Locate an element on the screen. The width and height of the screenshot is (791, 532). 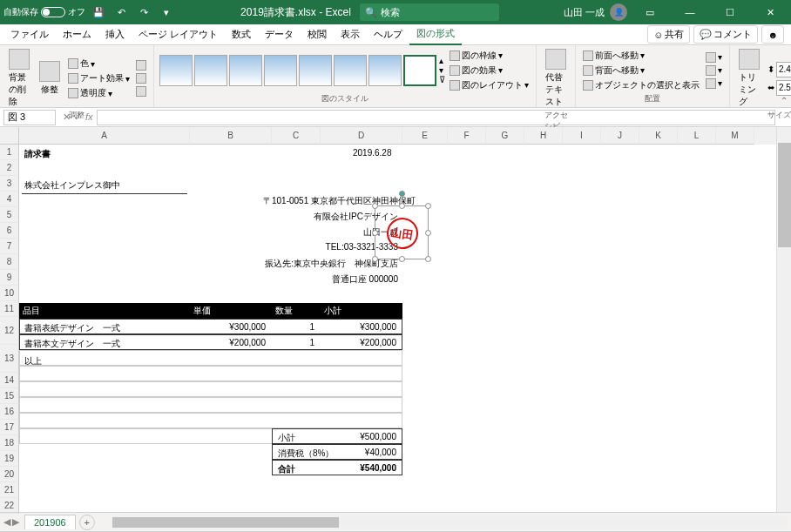
picture-layout-button: 図のレイアウト ▾ is located at coordinates (490, 85).